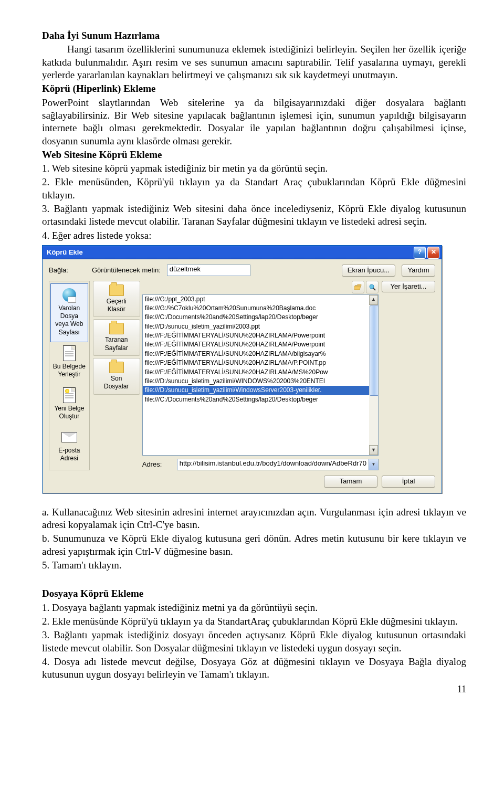 The image size is (504, 812). What do you see at coordinates (254, 519) in the screenshot?
I see `list-item-a: a. Kullanacağınız Web sitesinin adresini…` at bounding box center [254, 519].